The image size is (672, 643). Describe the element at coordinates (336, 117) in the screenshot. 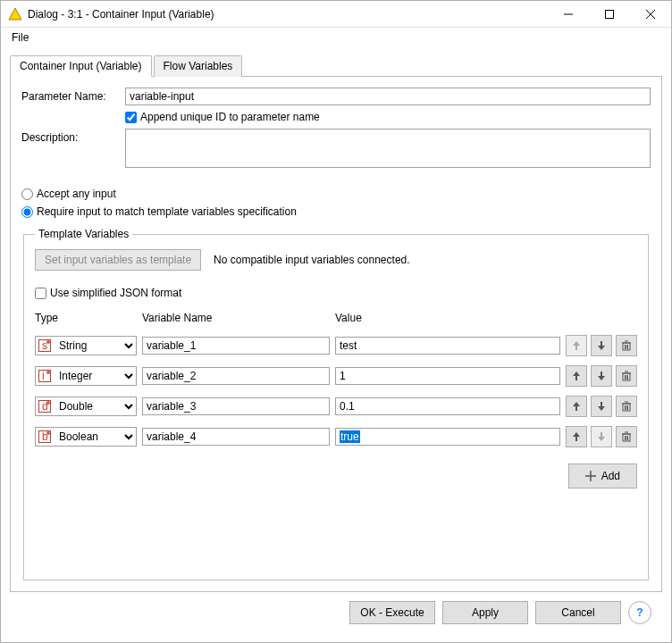

I see `row-append-id: Append unique ID to parameter name` at that location.